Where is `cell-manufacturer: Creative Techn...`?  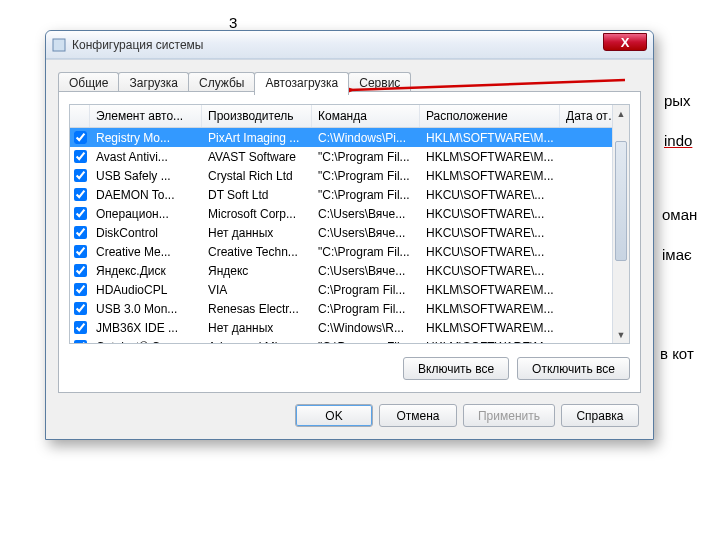 cell-manufacturer: Creative Techn... is located at coordinates (257, 252).